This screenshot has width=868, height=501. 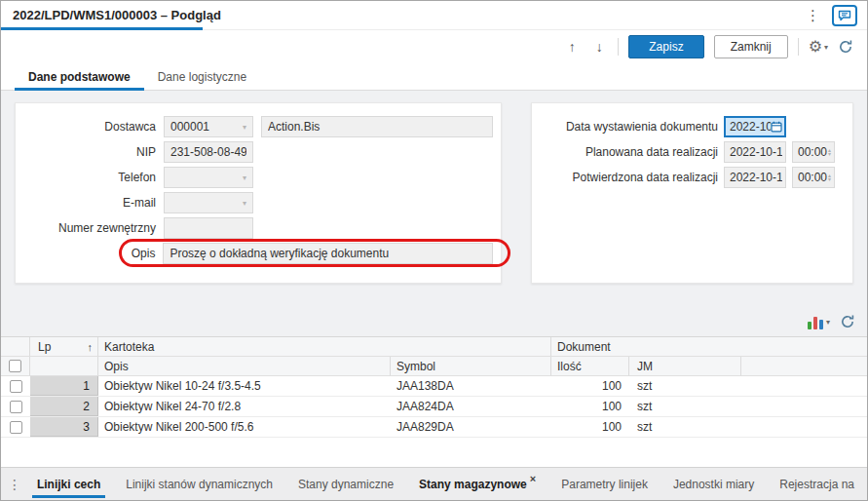 I want to click on bottom-kebab-menu-icon: ⋮, so click(x=15, y=483).